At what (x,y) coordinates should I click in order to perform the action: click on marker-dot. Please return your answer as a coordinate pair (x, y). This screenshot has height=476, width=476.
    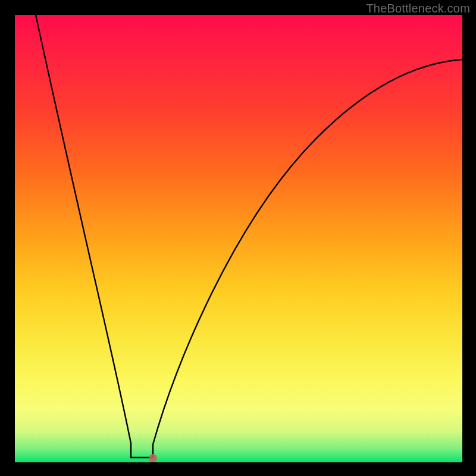
    Looking at the image, I should click on (153, 458).